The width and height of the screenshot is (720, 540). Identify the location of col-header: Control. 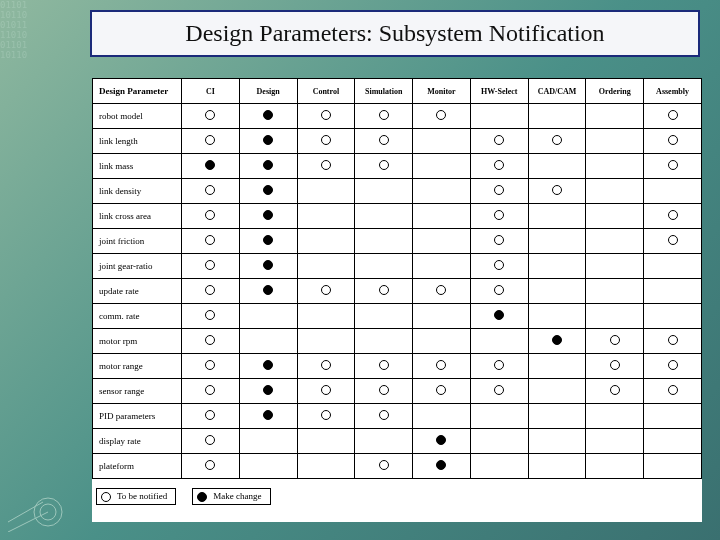
(326, 92).